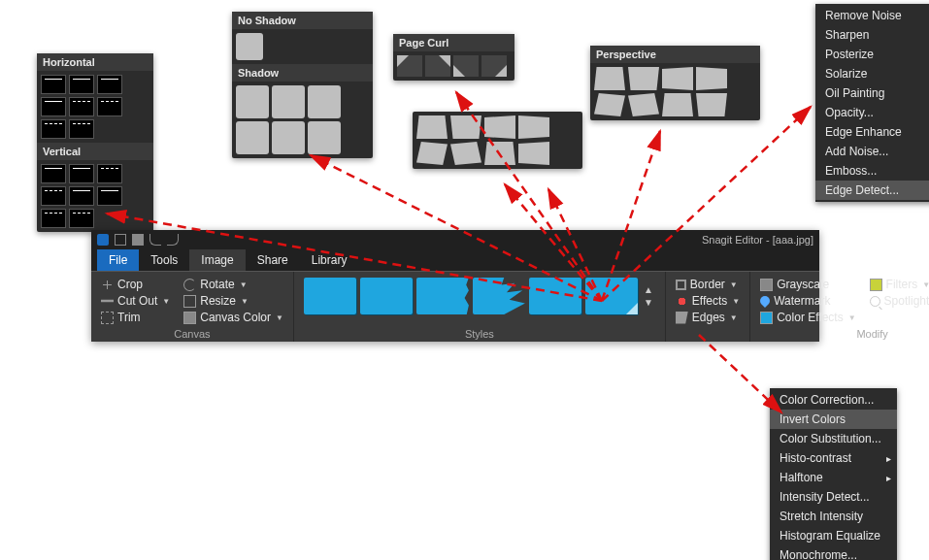 The height and width of the screenshot is (560, 929). Describe the element at coordinates (808, 317) in the screenshot. I see `coloreffects-button: Color Effects▼` at that location.